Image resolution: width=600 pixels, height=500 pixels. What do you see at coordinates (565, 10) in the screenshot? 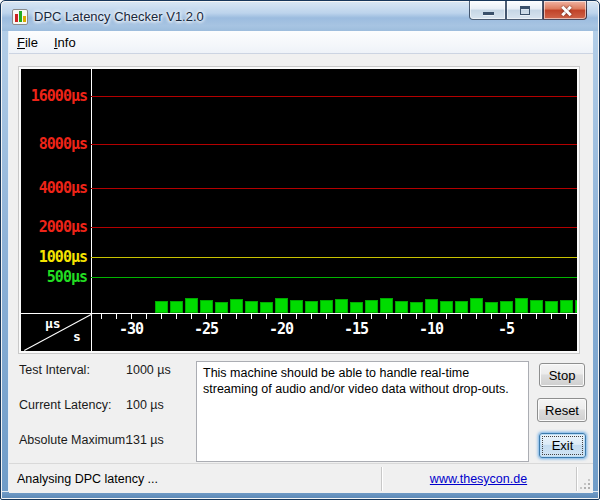
I see `close-button` at bounding box center [565, 10].